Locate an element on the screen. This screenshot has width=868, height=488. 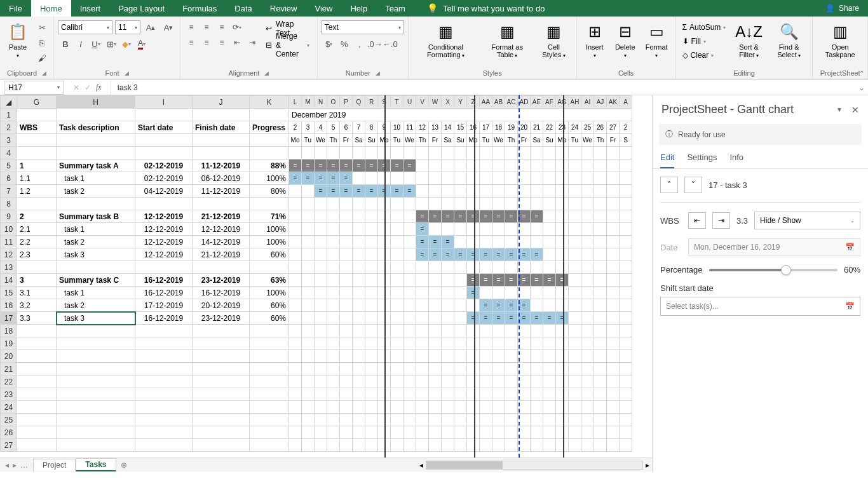
fill-button: ⬇Fill▾ is located at coordinates (704, 41).